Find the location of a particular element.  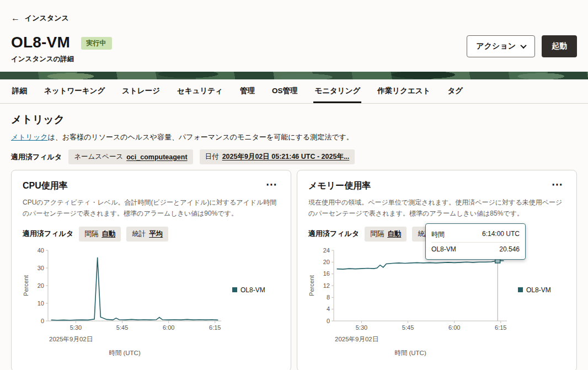

tooltip-label: 時間 is located at coordinates (438, 235).